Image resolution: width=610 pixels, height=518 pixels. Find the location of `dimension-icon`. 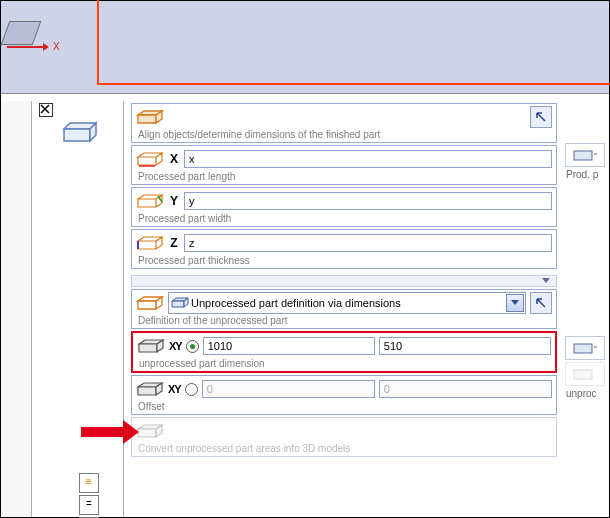

dimension-icon is located at coordinates (151, 346).